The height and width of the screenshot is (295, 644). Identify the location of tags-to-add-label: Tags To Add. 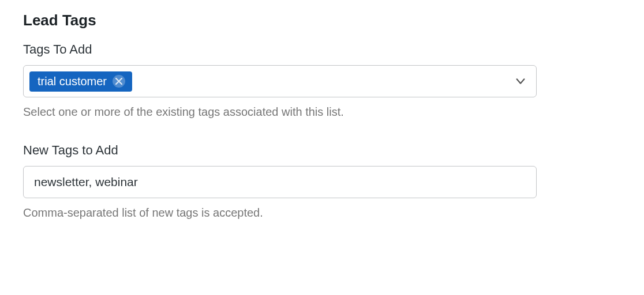
(322, 50).